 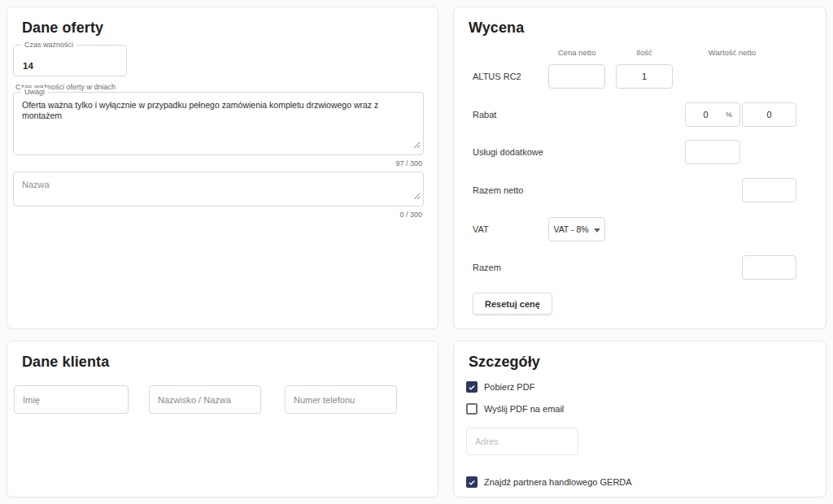 I want to click on send-pdf-email-checkbox: Wyślij PDF na email, so click(x=515, y=409).